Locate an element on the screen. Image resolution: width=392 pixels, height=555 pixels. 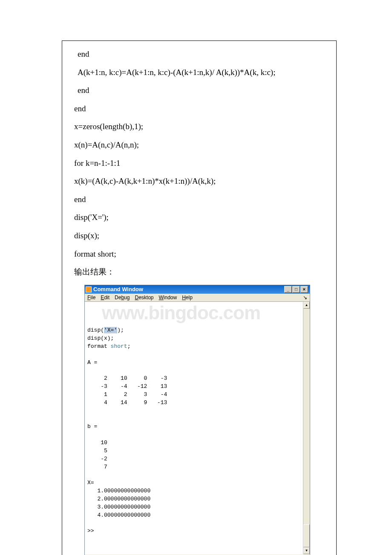
dock-toggle-icon: ↘ is located at coordinates (305, 298).